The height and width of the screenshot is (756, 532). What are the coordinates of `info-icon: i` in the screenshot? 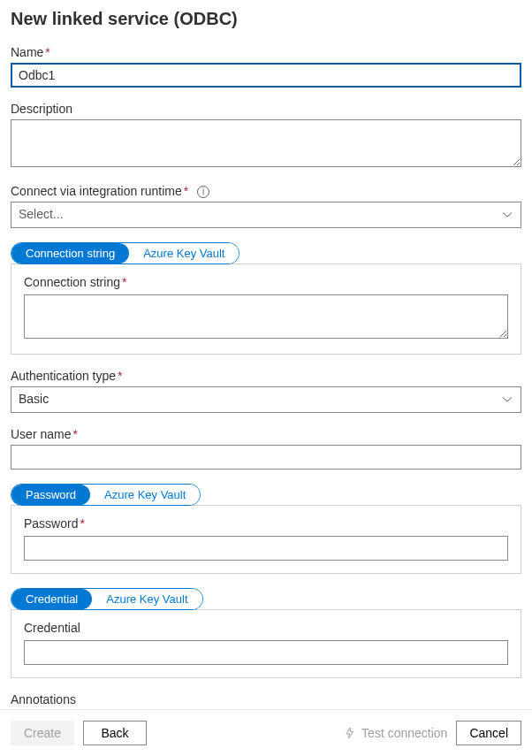 It's located at (203, 192).